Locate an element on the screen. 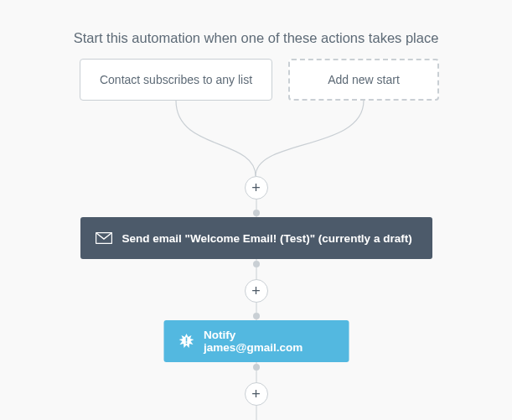 The width and height of the screenshot is (512, 420). action-send-email-label: Send email "Welcome Email! (Test)" (curr… is located at coordinates (267, 238).